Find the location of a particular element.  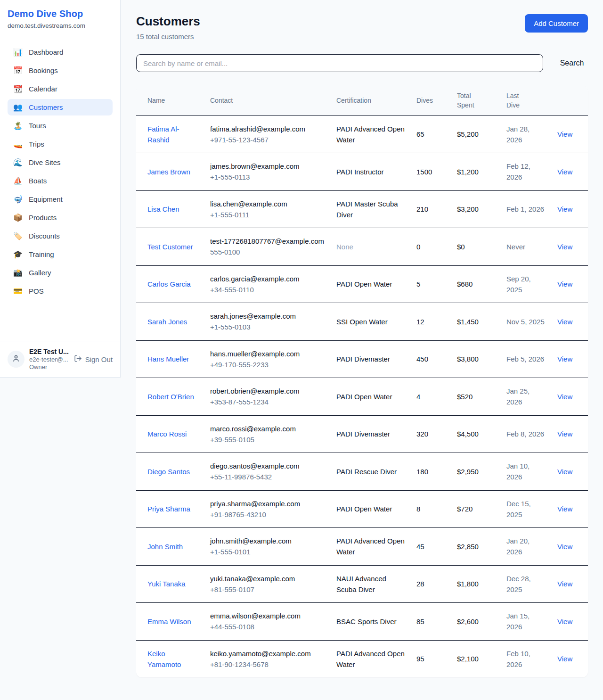

table-row: Test Customer test-1772681807767@example… is located at coordinates (362, 247).